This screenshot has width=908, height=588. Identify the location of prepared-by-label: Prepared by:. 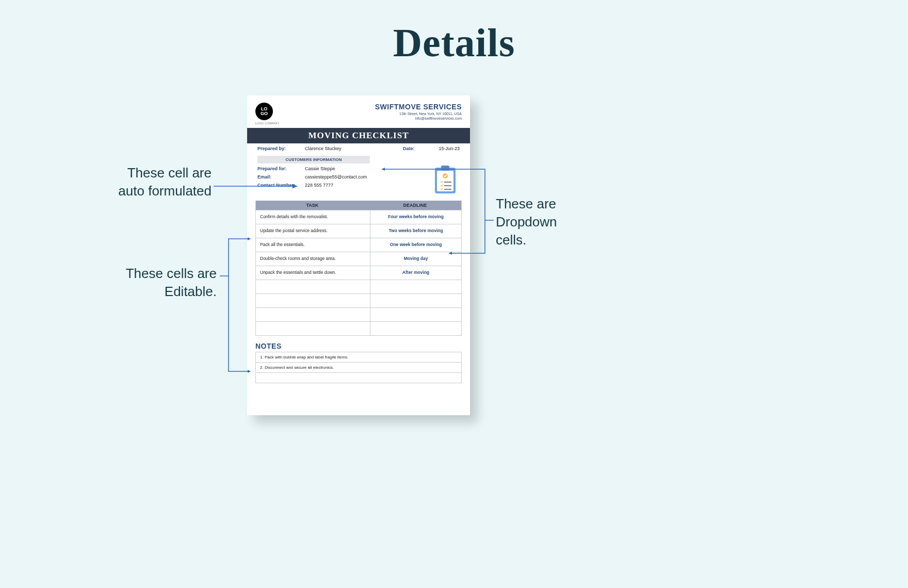
(281, 149).